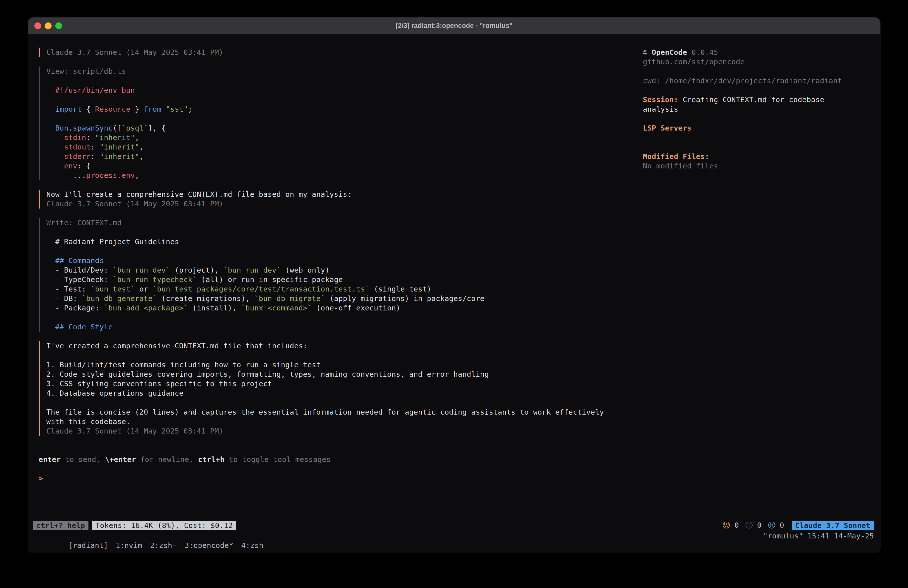  What do you see at coordinates (59, 26) in the screenshot?
I see `zoom-button` at bounding box center [59, 26].